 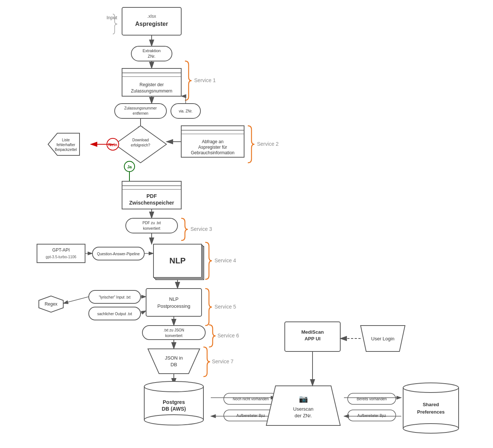 What do you see at coordinates (141, 140) in the screenshot?
I see `svg-text: Download` at bounding box center [141, 140].